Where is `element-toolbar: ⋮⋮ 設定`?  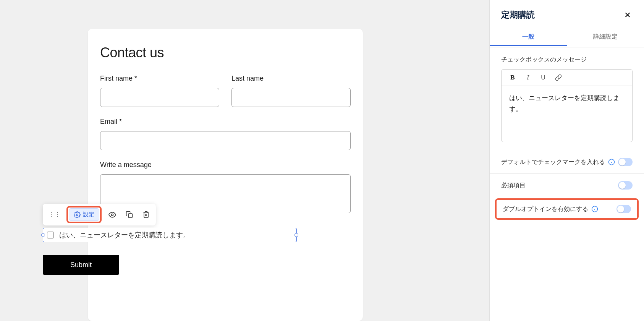 element-toolbar: ⋮⋮ 設定 is located at coordinates (99, 215).